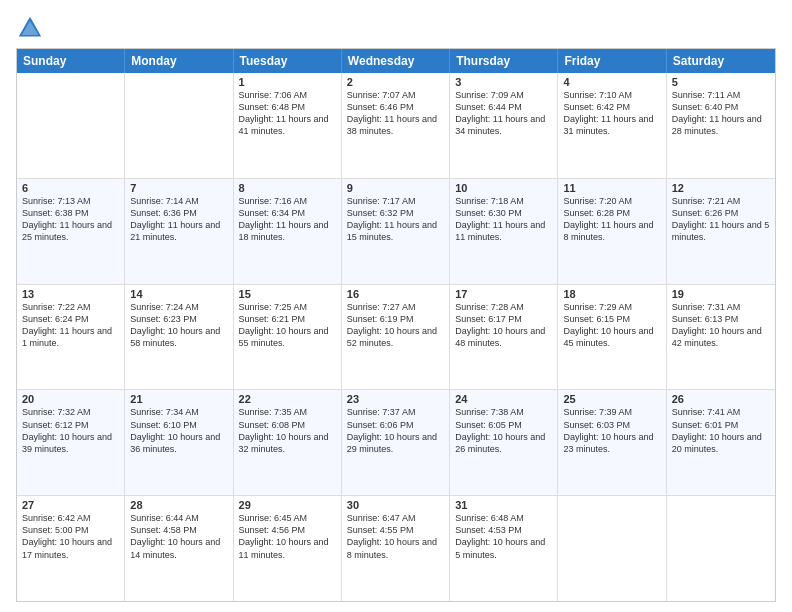 The width and height of the screenshot is (792, 612). What do you see at coordinates (396, 82) in the screenshot?
I see `day-number: 2` at bounding box center [396, 82].